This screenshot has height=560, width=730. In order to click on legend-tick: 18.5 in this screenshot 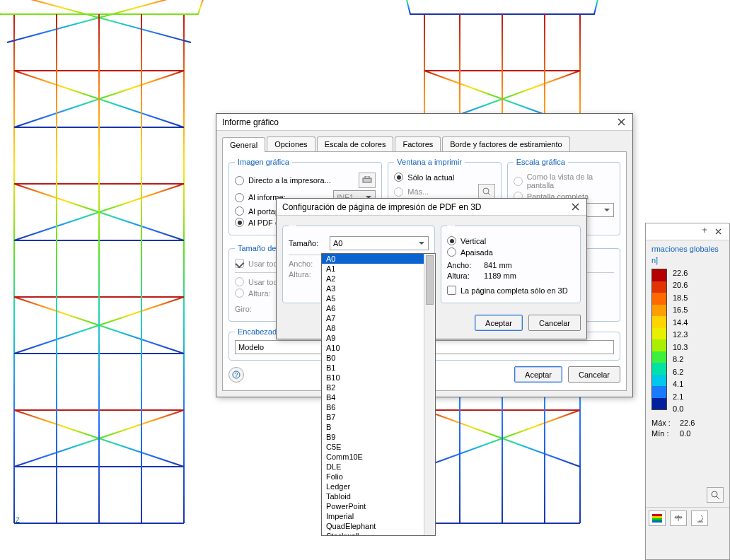, I will do `click(680, 298)`.